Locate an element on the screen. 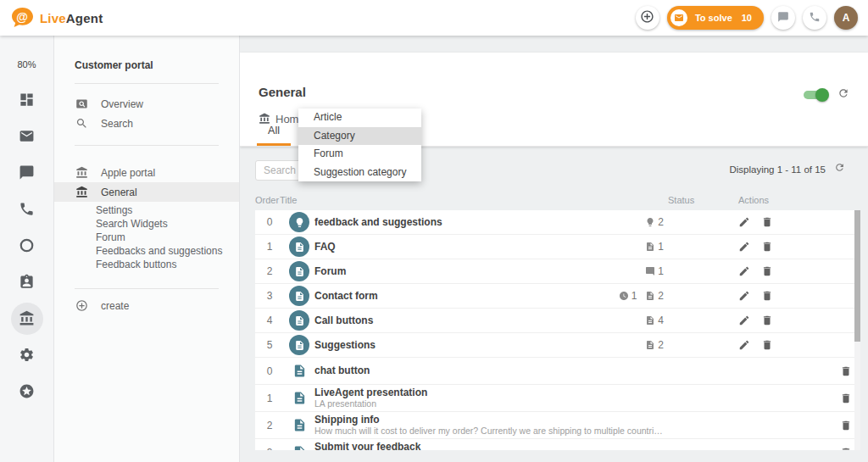 The image size is (868, 462). sidebar-subitem-feedback-buttons: Feedback buttons is located at coordinates (168, 264).